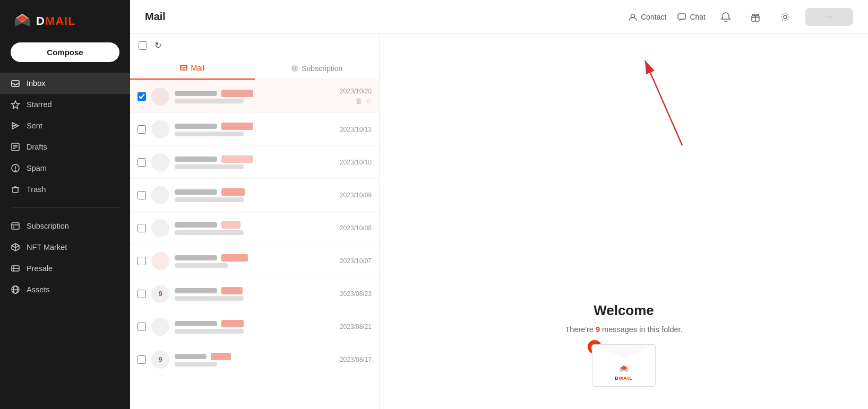  I want to click on mail-meta: 2023/10/10, so click(356, 162).